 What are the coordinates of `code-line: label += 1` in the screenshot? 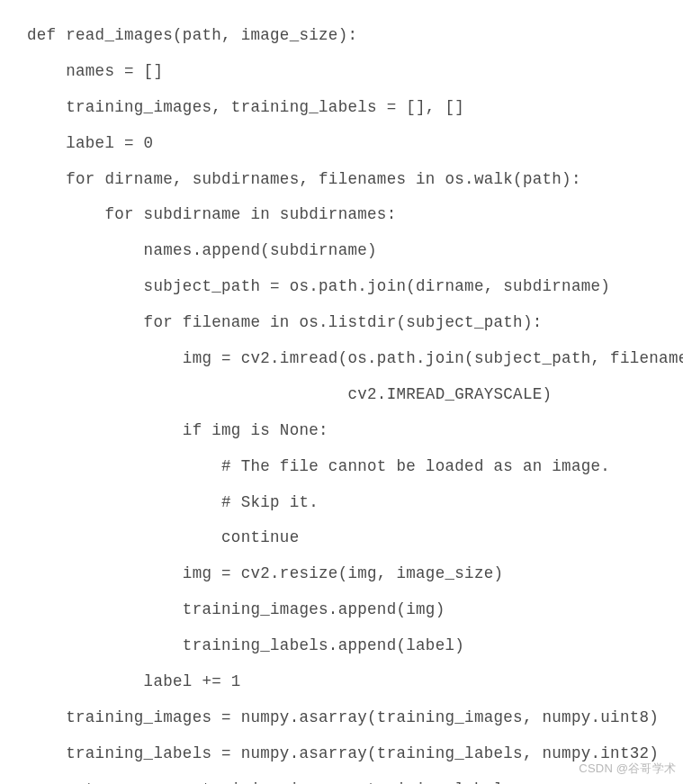 It's located at (134, 681).